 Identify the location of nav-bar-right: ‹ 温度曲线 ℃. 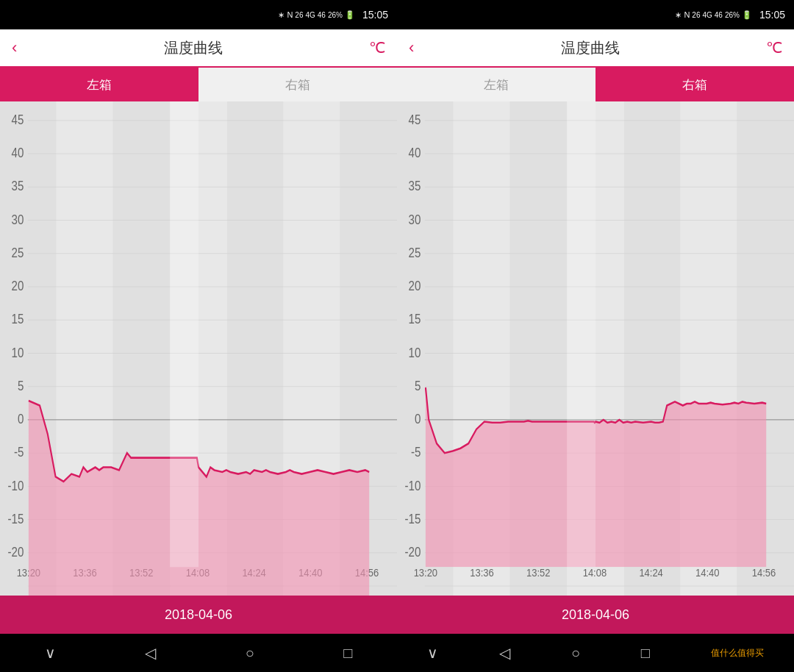
(596, 49).